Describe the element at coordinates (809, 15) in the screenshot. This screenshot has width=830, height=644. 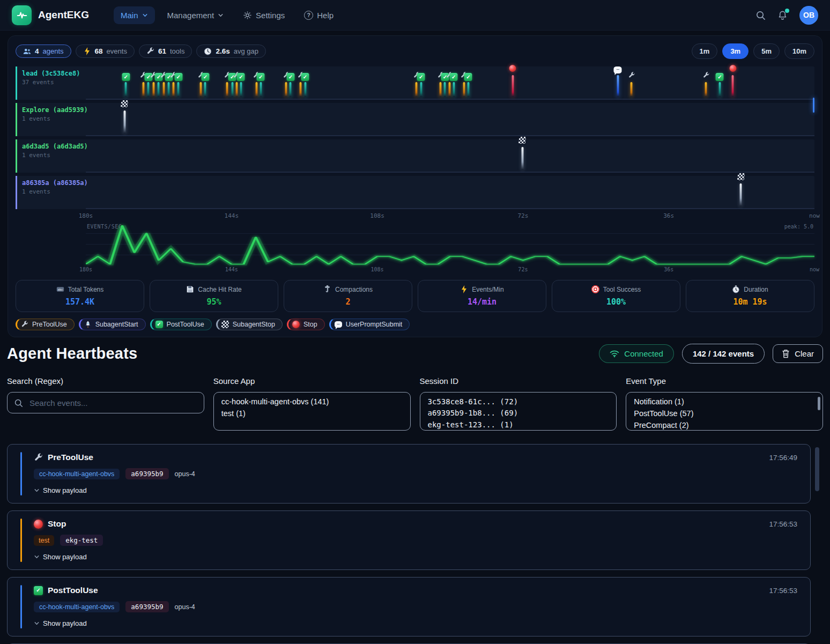
I see `avatar: OB` at that location.